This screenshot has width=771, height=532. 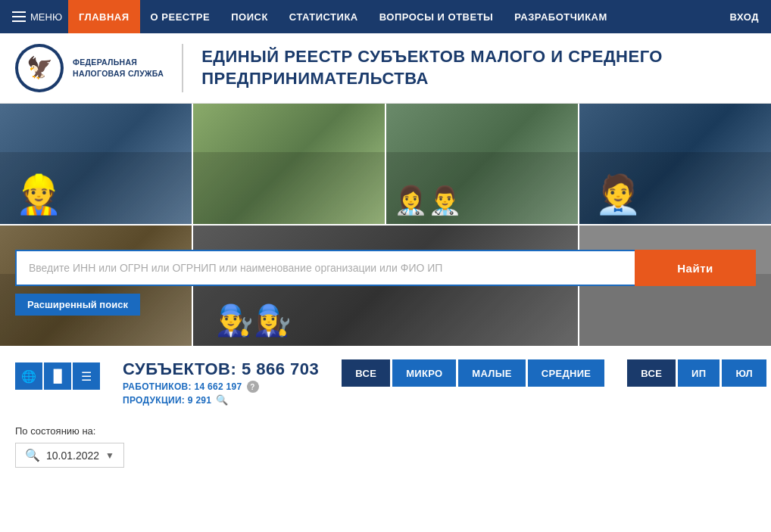 I want to click on products-search-icon: 🔍, so click(x=222, y=400).